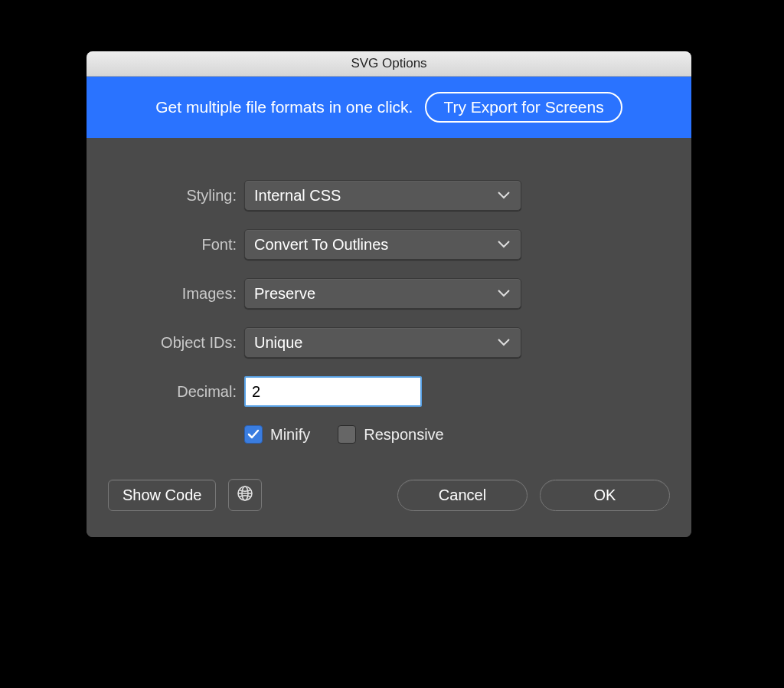 This screenshot has height=688, width=784. I want to click on window-title: SVG Options, so click(389, 64).